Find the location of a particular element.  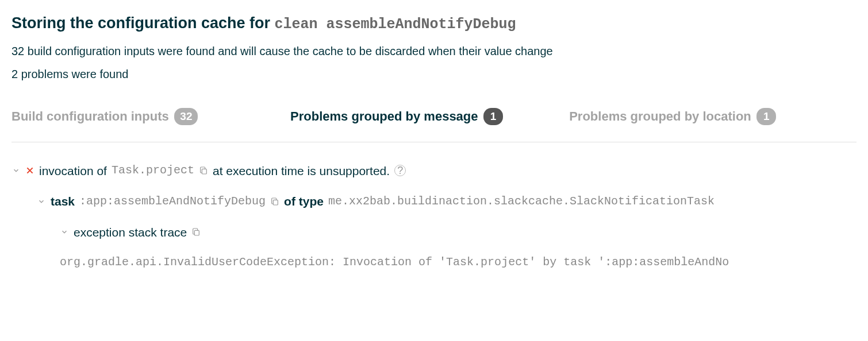

tab-by-message-badge: 1 is located at coordinates (493, 117).